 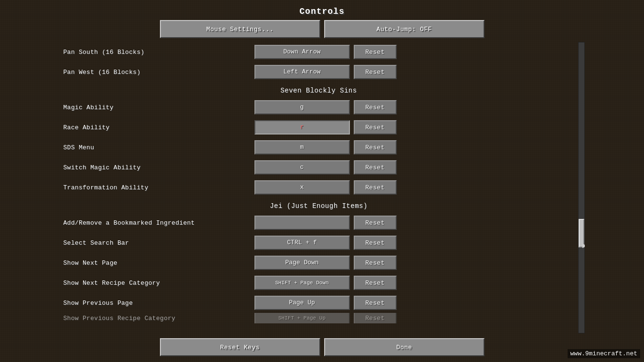 What do you see at coordinates (583, 246) in the screenshot?
I see `scrollbar-cursor-icon: ►` at bounding box center [583, 246].